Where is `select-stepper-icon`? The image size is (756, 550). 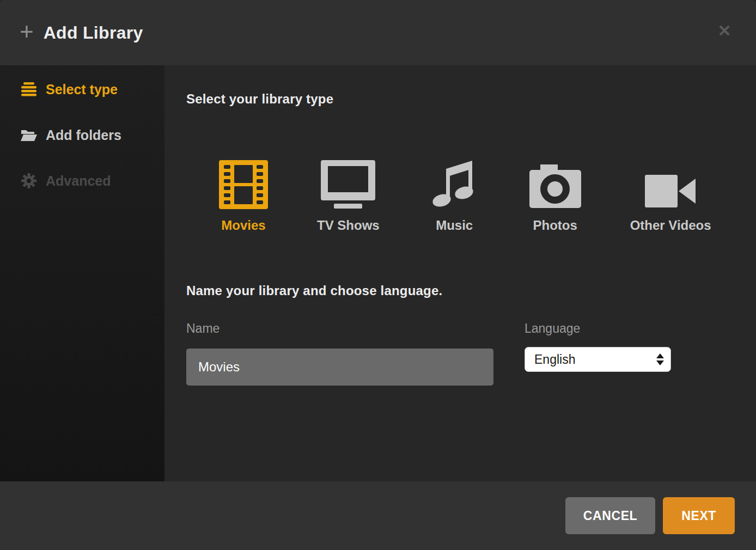
select-stepper-icon is located at coordinates (660, 359).